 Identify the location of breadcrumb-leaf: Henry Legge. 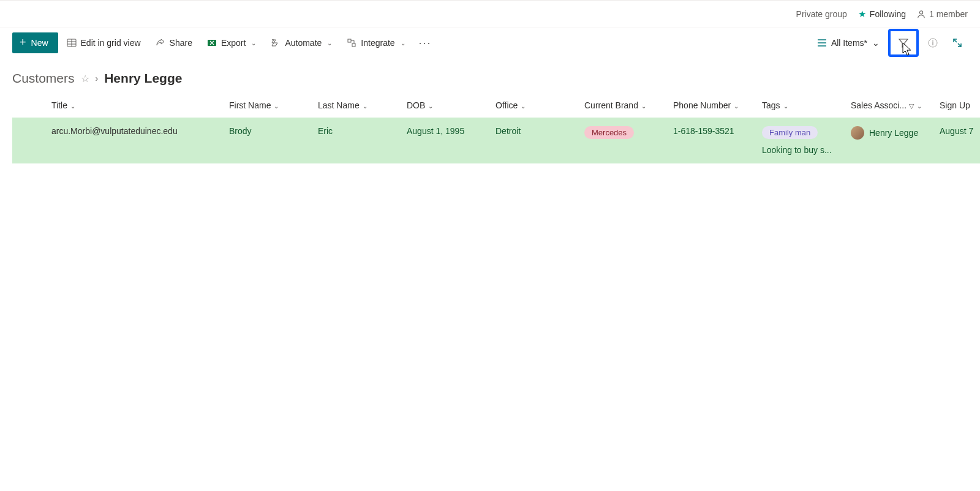
(143, 78).